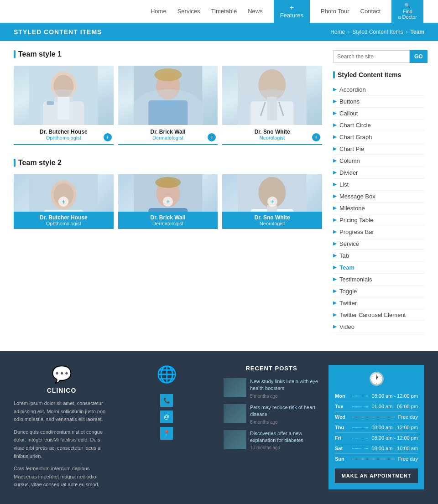 This screenshot has height=504, width=438. Describe the element at coordinates (370, 11) in the screenshot. I see `nav-contact: Contact` at that location.